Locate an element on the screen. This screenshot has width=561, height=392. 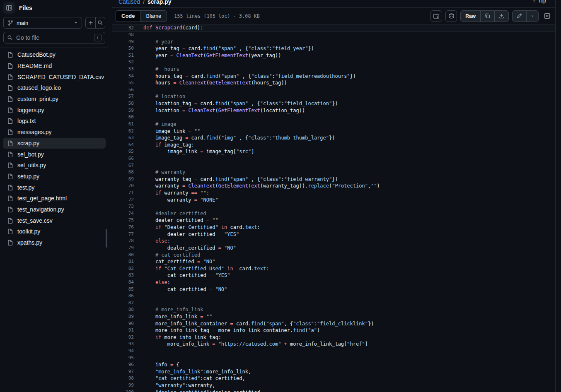
line-number: 52 is located at coordinates (123, 62).